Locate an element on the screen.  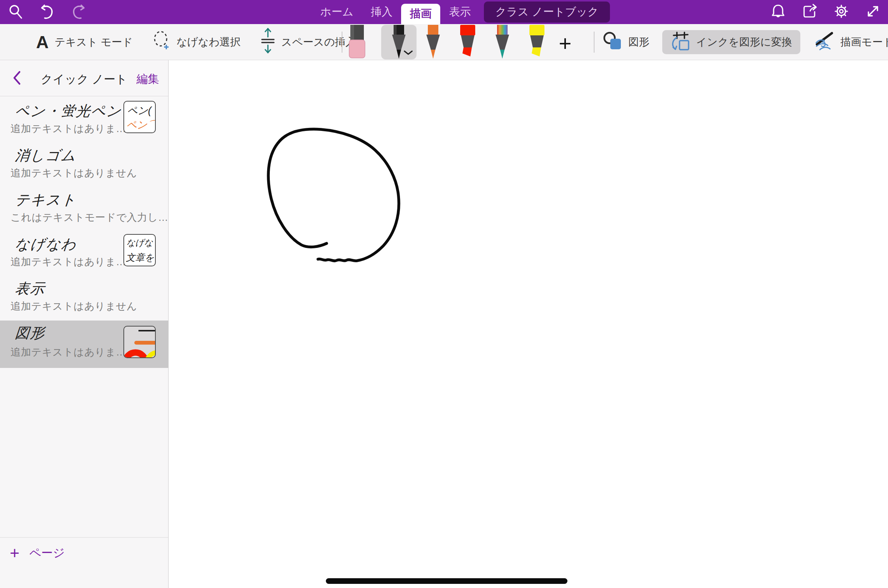
text-mode-icon: A is located at coordinates (42, 42).